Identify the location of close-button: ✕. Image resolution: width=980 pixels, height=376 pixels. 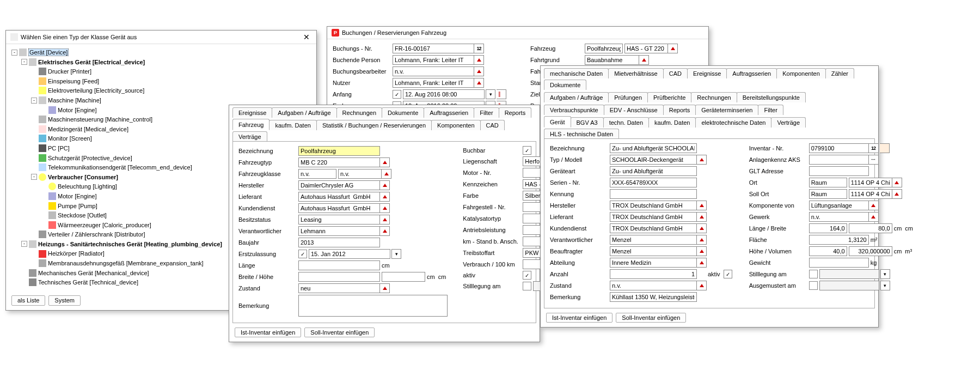
(307, 37).